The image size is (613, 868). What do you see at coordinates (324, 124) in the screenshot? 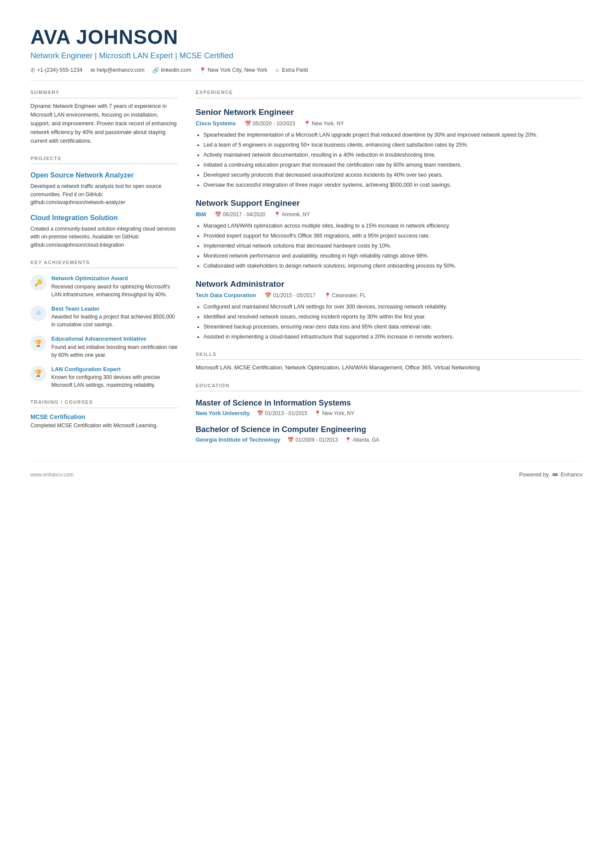
I see `job-location-0: 📍 New York, NY` at bounding box center [324, 124].